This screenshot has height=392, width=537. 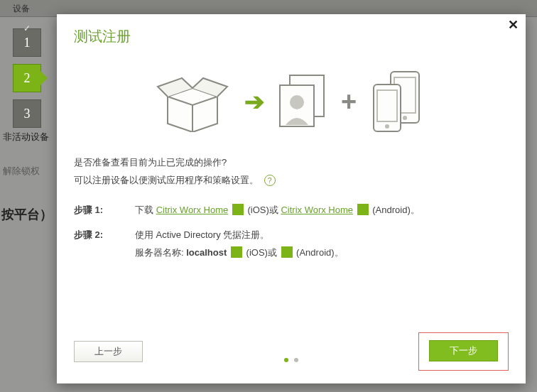 I want to click on plus-icon: +, so click(x=349, y=102).